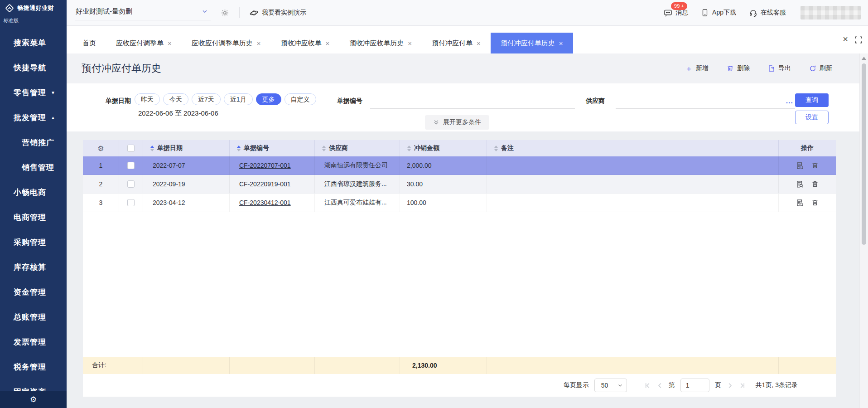 This screenshot has height=408, width=868. Describe the element at coordinates (147, 99) in the screenshot. I see `filter-yesterday: 昨天` at that location.